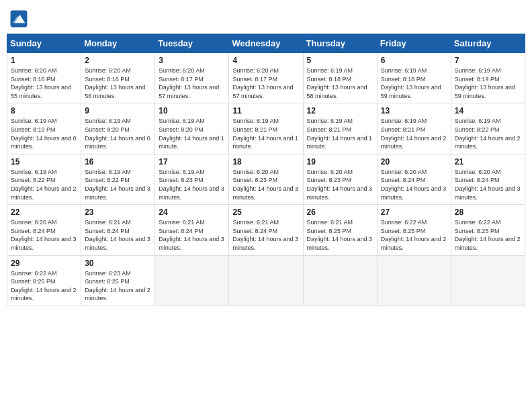 Image resolution: width=532 pixels, height=411 pixels. Describe the element at coordinates (192, 129) in the screenshot. I see `table-row: 10Sunrise: 6:19 AMSunset: 8:20 PMDayligh…` at that location.